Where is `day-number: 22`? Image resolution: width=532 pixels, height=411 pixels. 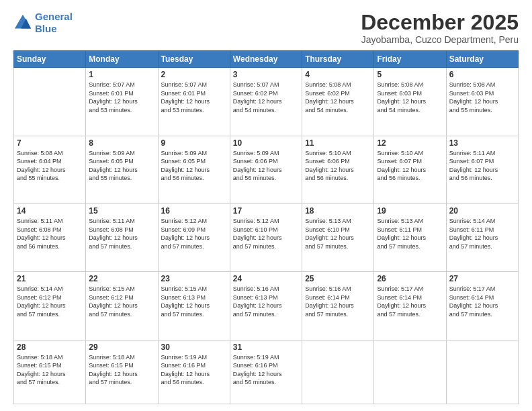 day-number: 22 is located at coordinates (122, 279).